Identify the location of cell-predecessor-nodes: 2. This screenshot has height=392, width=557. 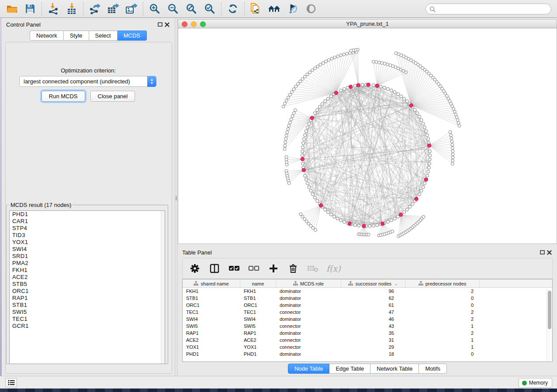
(443, 291).